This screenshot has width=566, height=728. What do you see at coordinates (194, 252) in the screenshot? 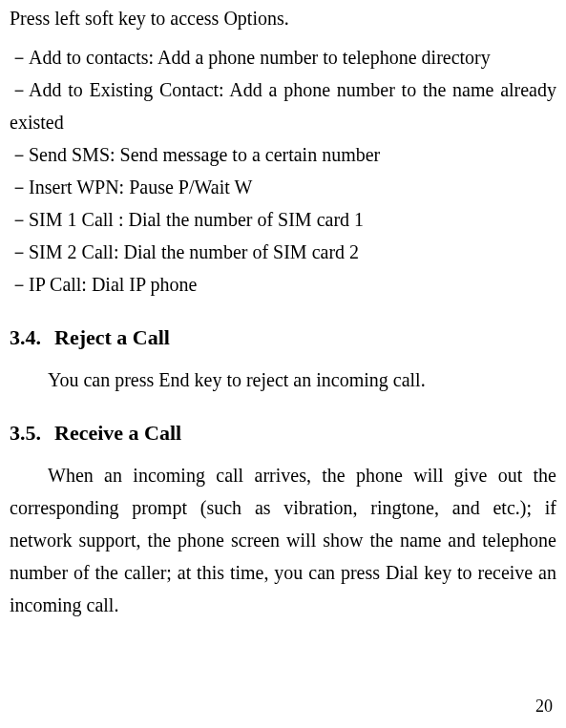
I see `option-text: SIM 2 Call: Dial the number of SIM card …` at bounding box center [194, 252].